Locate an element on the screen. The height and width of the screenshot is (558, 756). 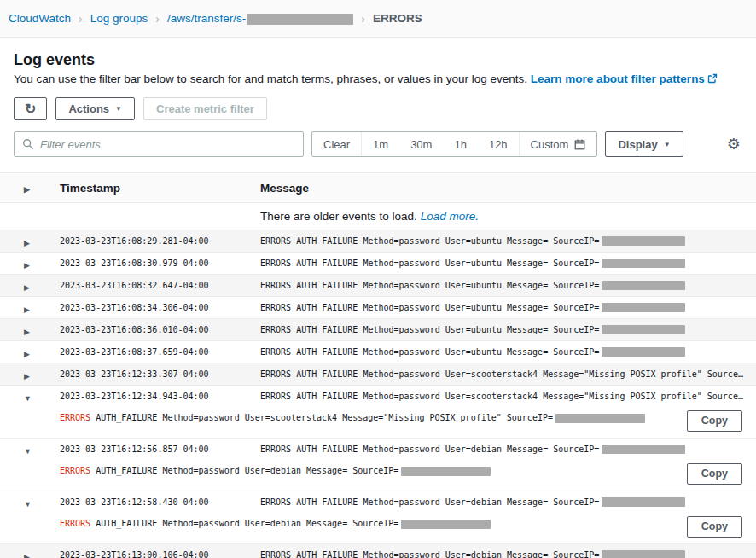
filter-bar: Clear 1m 30m 1h 12h Custom Display▼ ⚙ is located at coordinates (378, 144).